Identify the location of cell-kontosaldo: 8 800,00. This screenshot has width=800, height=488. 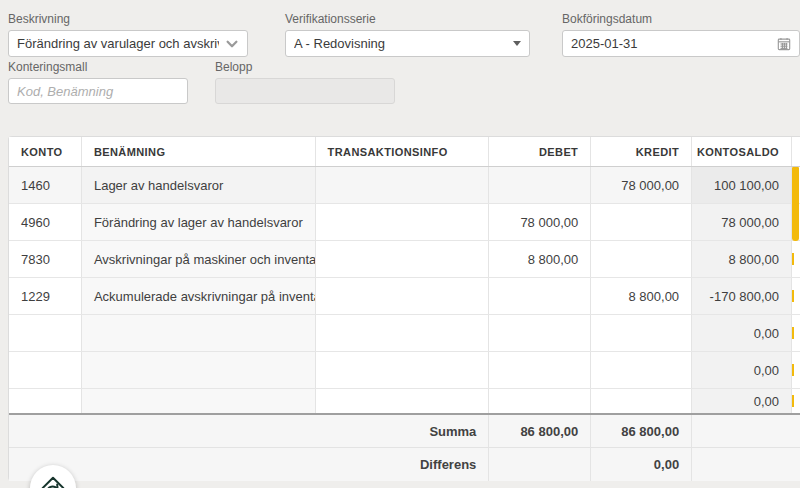
(742, 259).